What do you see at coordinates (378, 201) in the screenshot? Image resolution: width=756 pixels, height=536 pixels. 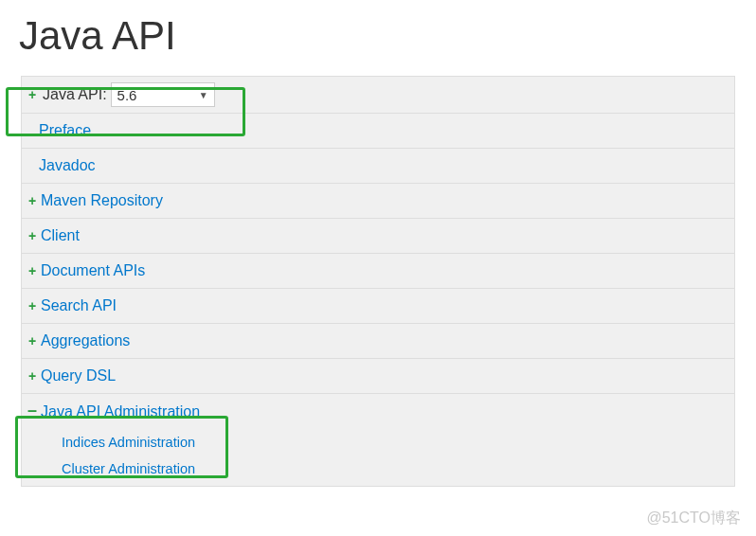 I see `nav-item-maven: + Maven Repository` at bounding box center [378, 201].